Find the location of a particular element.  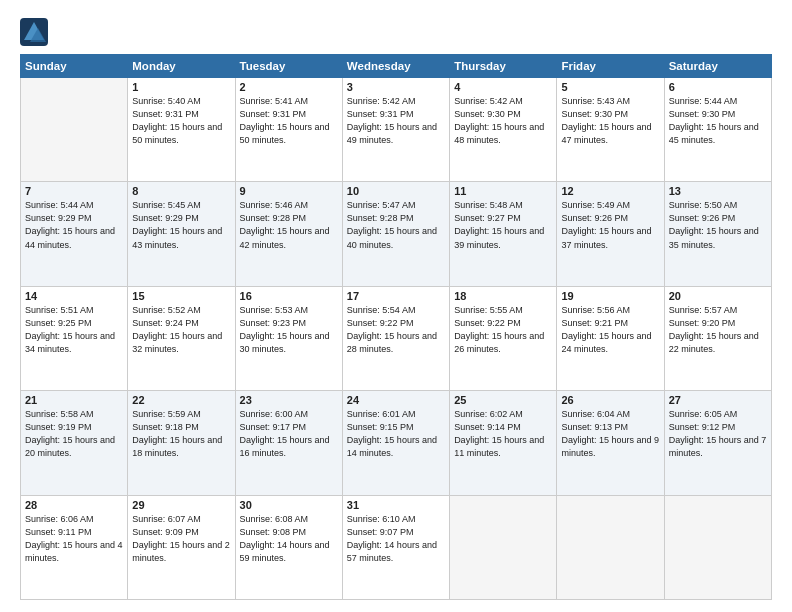

calendar-cell: 25Sunrise: 6:02 AM Sunset: 9:14 PM Dayli… is located at coordinates (504, 443).